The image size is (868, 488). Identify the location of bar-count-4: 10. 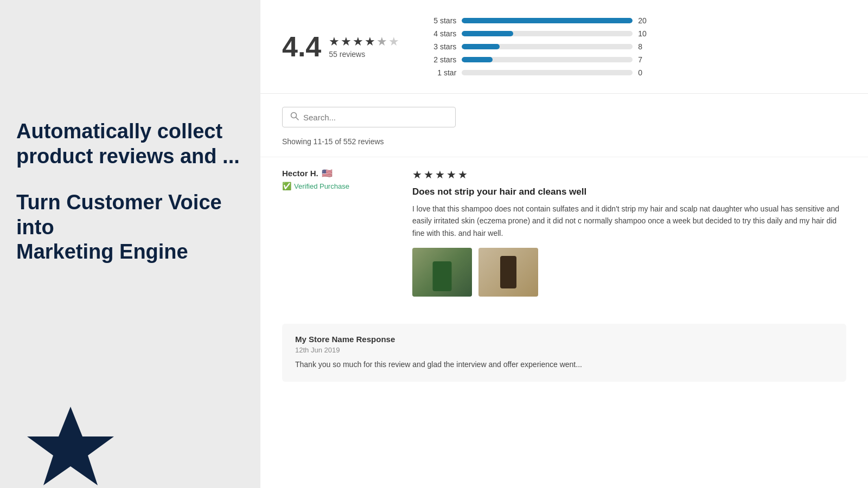
(643, 34).